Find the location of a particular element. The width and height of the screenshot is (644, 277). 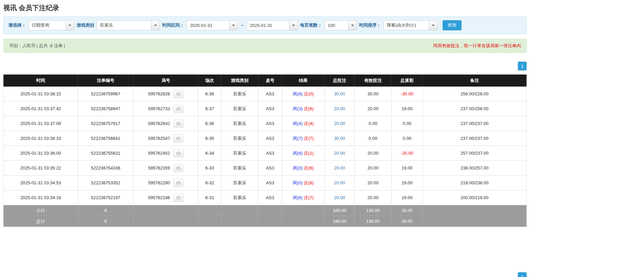

time-cell: 2025-01-31 03:34:18 is located at coordinates (41, 198).